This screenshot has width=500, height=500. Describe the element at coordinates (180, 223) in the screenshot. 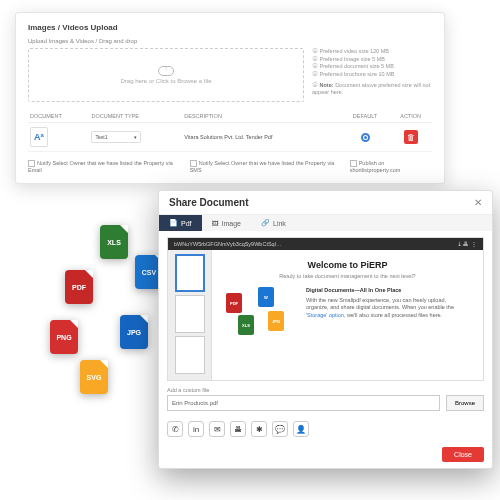

I see `tab-pdf: 📄 Pdf` at that location.